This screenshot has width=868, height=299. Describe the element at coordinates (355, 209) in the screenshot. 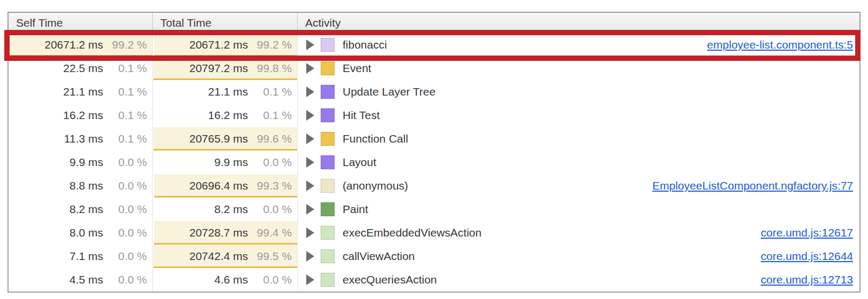

I see `activity-label: Paint` at that location.